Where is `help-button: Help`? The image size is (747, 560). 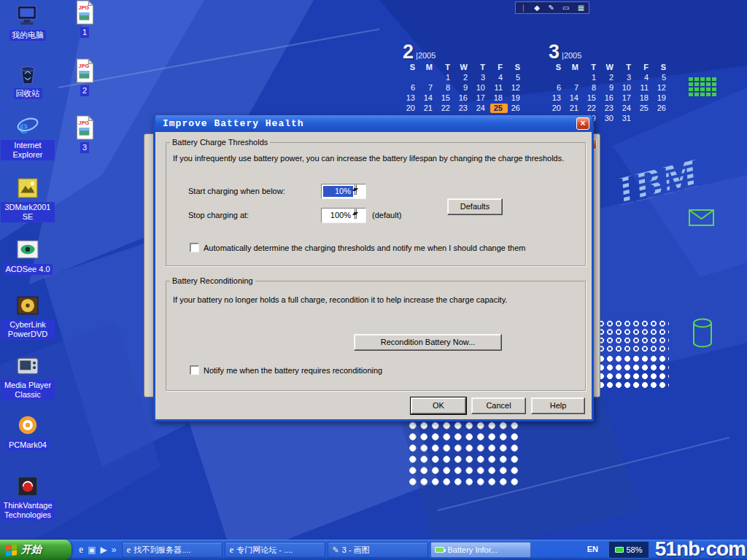
help-button: Help is located at coordinates (558, 405).